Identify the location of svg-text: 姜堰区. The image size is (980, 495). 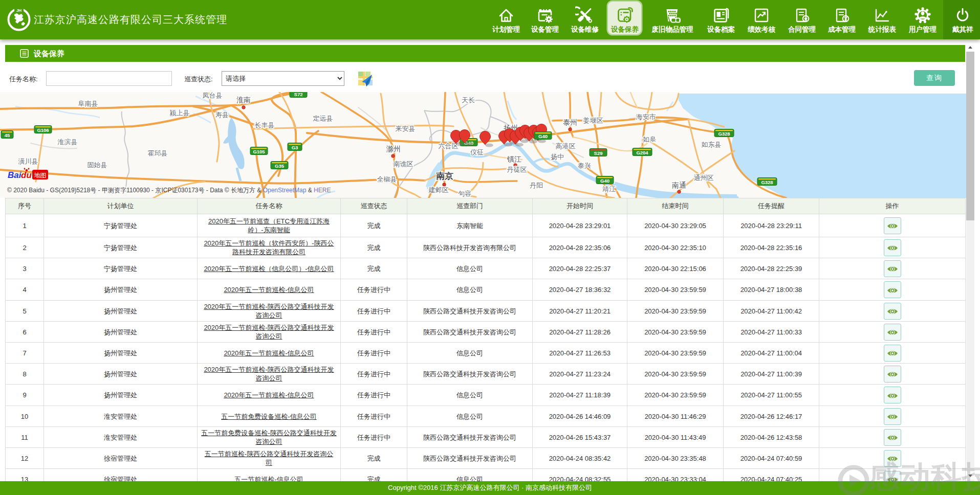
(594, 121).